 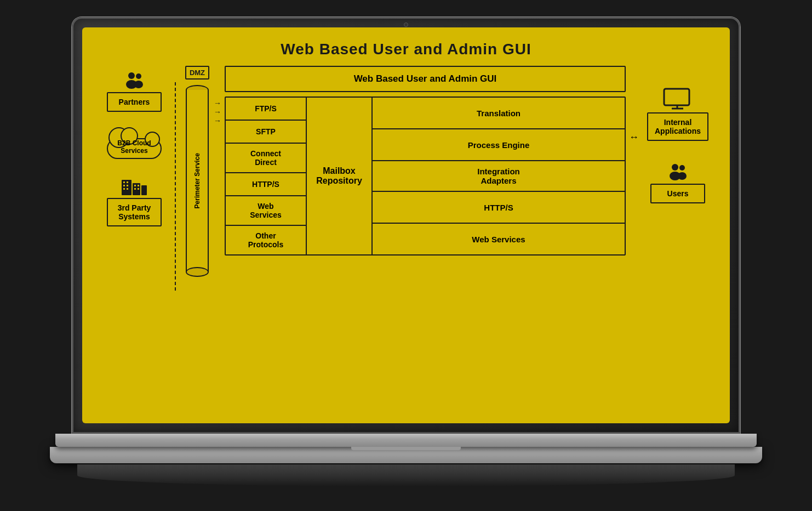 What do you see at coordinates (499, 239) in the screenshot?
I see `web-services2-box: Web Services` at bounding box center [499, 239].